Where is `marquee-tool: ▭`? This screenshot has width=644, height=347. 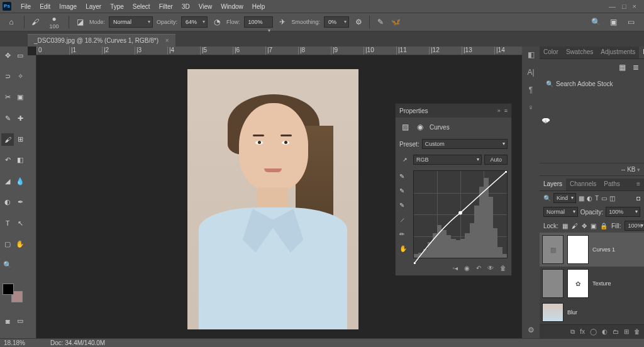 marquee-tool: ▭ is located at coordinates (20, 55).